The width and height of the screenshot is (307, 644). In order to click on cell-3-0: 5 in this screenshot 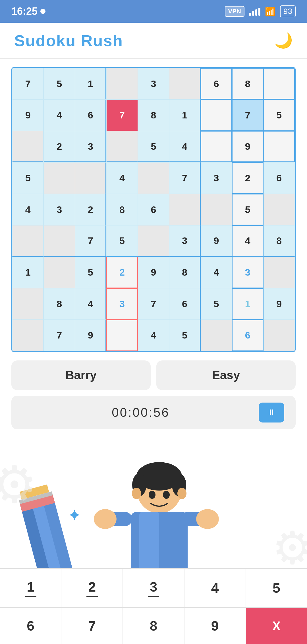, I will do `click(28, 178)`.